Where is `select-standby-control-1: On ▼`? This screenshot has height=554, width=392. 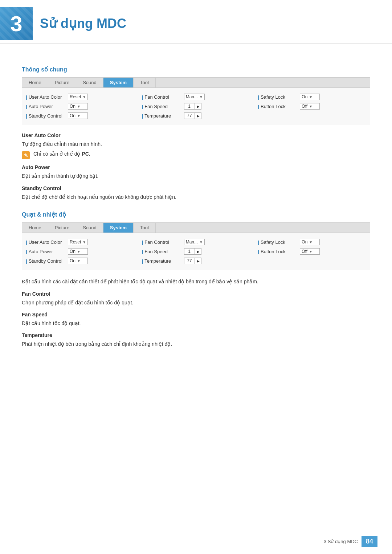 select-standby-control-1: On ▼ is located at coordinates (78, 116).